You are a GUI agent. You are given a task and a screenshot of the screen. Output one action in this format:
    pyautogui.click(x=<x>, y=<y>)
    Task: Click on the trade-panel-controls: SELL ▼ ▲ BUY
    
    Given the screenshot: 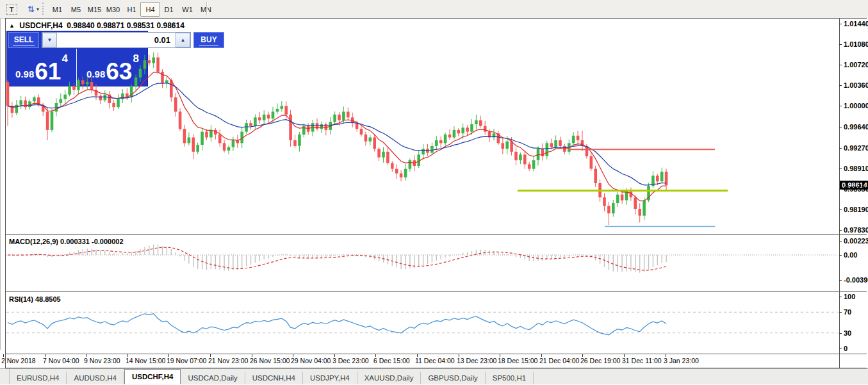 What is the action you would take?
    pyautogui.click(x=77, y=40)
    